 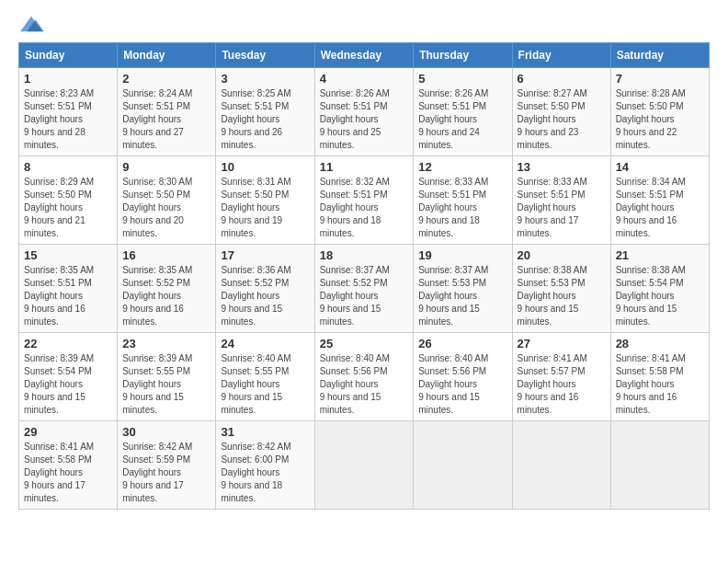 What do you see at coordinates (364, 112) in the screenshot?
I see `calendar-cell: 4 Sunrise: 8:26 AM Sunset: 5:51 PM Dayli…` at bounding box center [364, 112].